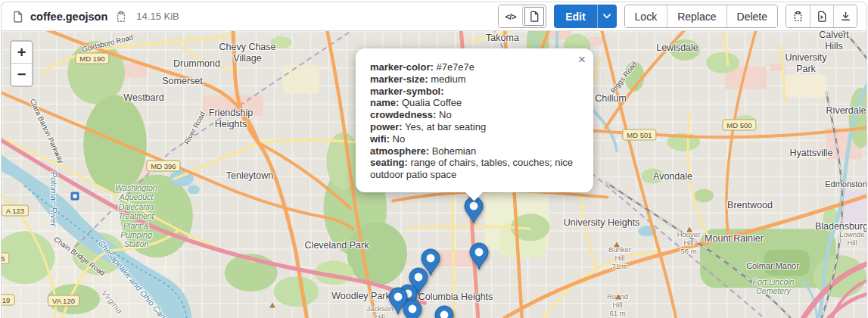  Describe the element at coordinates (475, 92) in the screenshot. I see `popup-property: marker-symbol:` at that location.